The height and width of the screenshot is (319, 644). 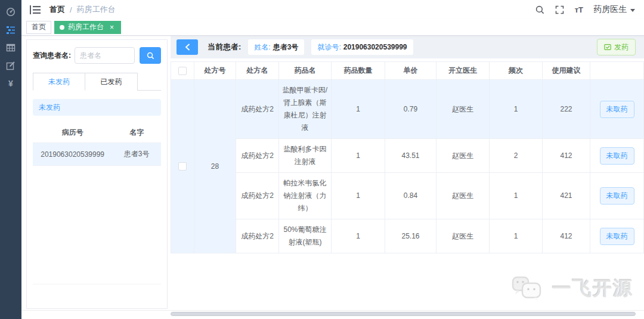 What do you see at coordinates (608, 47) in the screenshot?
I see `dispense-icon` at bounding box center [608, 47].